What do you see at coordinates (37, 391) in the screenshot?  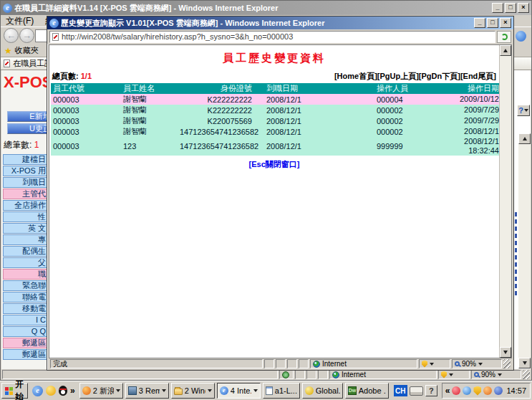 I see `ie-quicklaunch-icon: e` at bounding box center [37, 391].